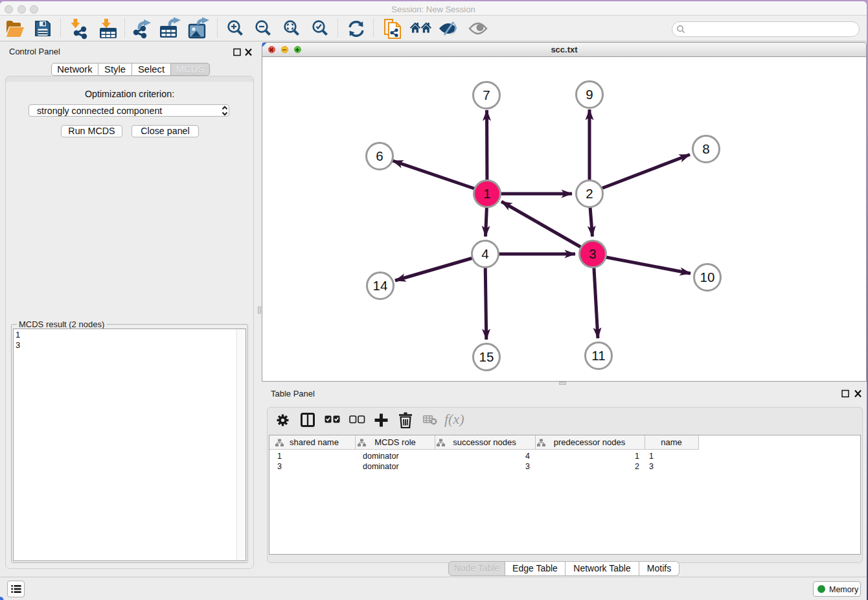  Describe the element at coordinates (380, 156) in the screenshot. I see `svg-text: 6` at that location.